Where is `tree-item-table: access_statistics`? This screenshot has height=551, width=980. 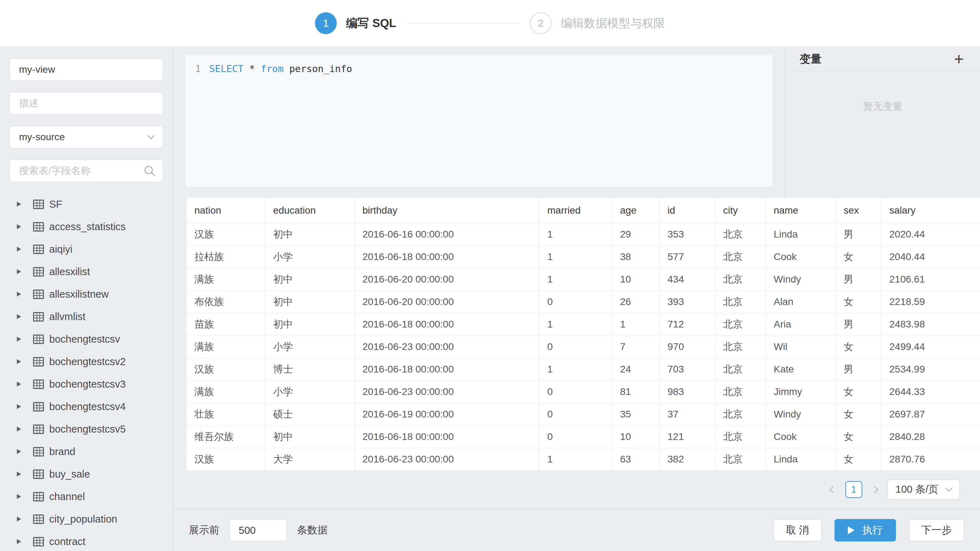
tree-item-table: access_statistics is located at coordinates (86, 227).